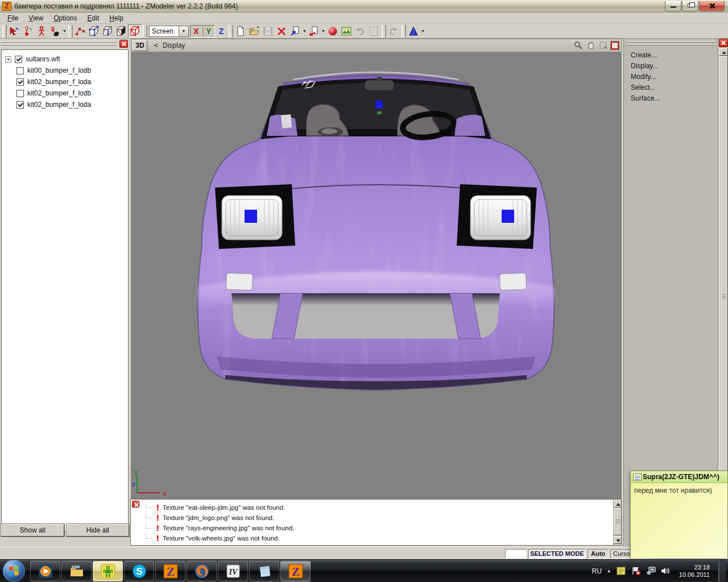 This screenshot has height=582, width=728. Describe the element at coordinates (264, 571) in the screenshot. I see `taskbar-notepad-button` at that location.